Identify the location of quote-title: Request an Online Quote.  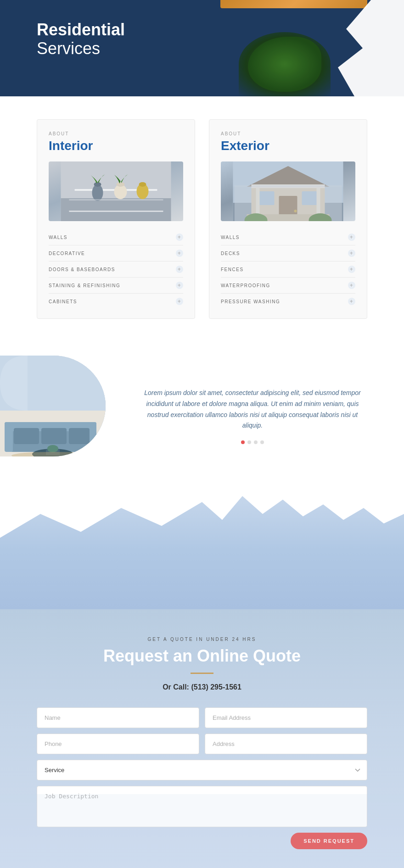
(202, 656).